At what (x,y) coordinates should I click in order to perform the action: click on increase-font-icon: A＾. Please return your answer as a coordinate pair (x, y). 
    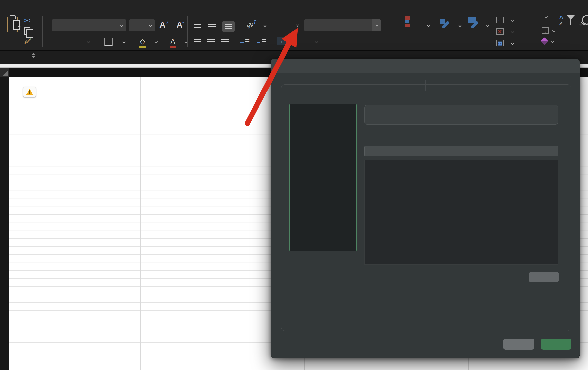
    Looking at the image, I should click on (165, 25).